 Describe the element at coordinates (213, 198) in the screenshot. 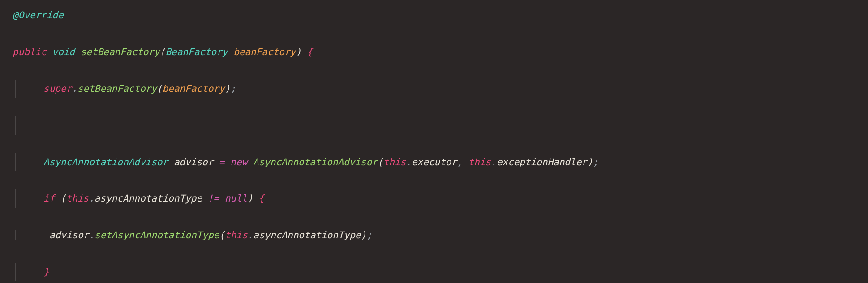

I see `op-neq: !=` at that location.